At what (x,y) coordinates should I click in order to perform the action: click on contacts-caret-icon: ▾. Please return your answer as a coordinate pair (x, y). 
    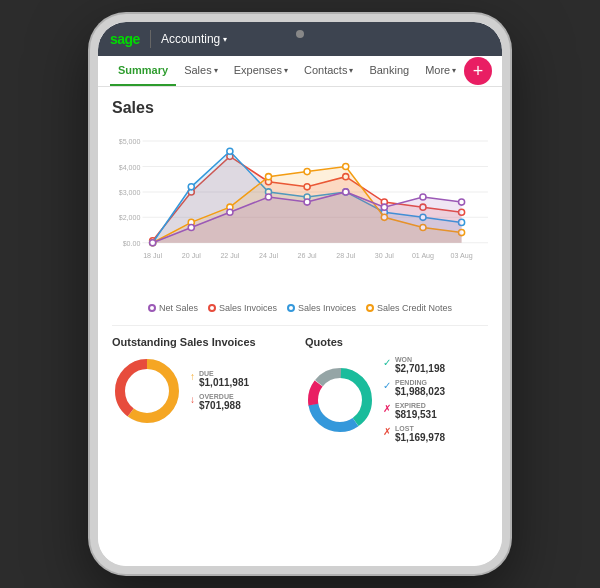
    Looking at the image, I should click on (351, 70).